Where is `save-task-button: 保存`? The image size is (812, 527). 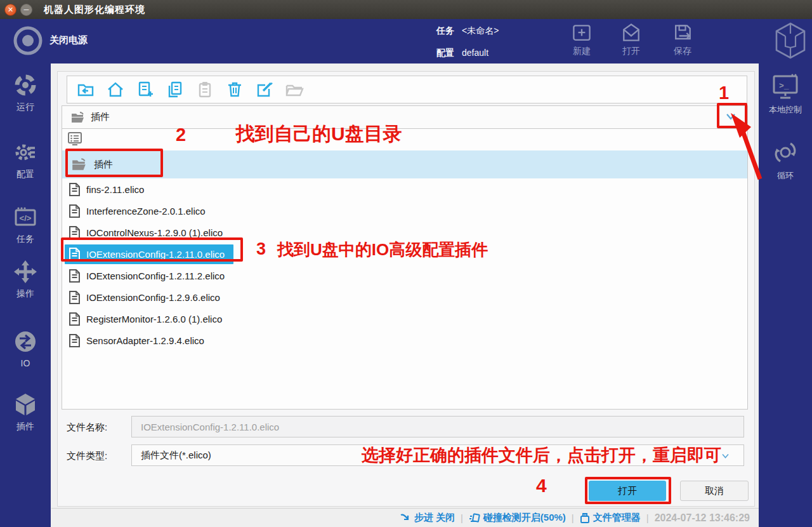
save-task-button: 保存 is located at coordinates (683, 39).